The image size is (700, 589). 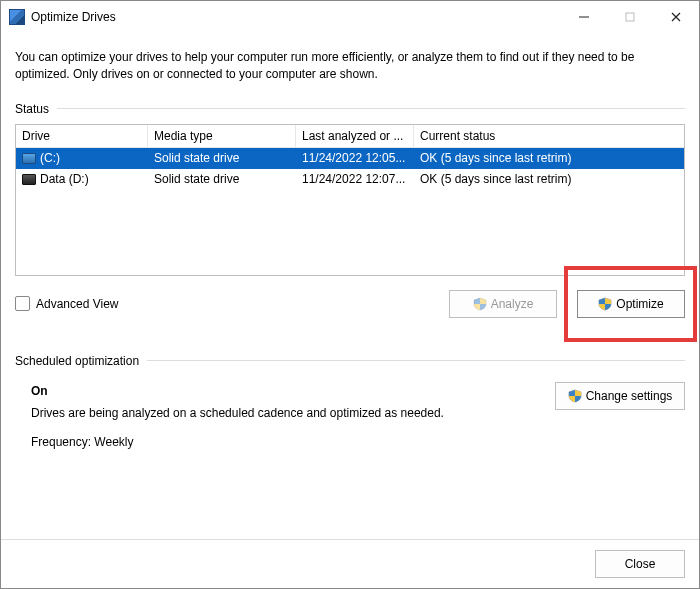 I want to click on change-settings-label: Change settings, so click(x=630, y=396).